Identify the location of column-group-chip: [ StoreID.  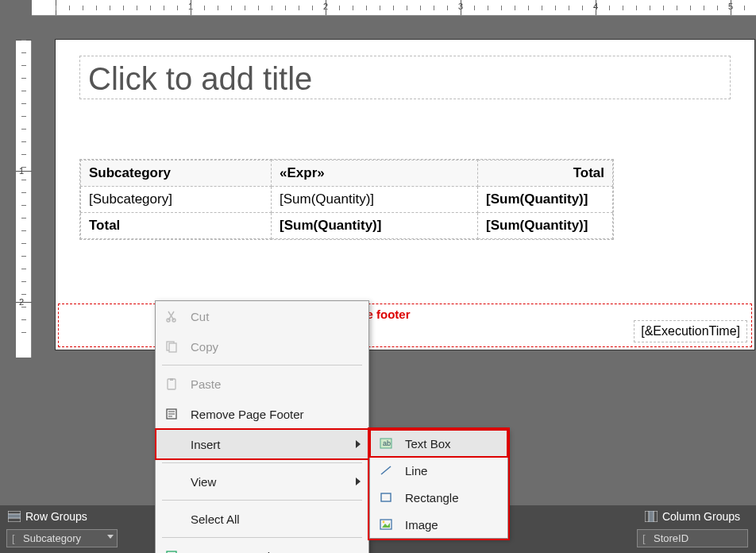
(692, 539).